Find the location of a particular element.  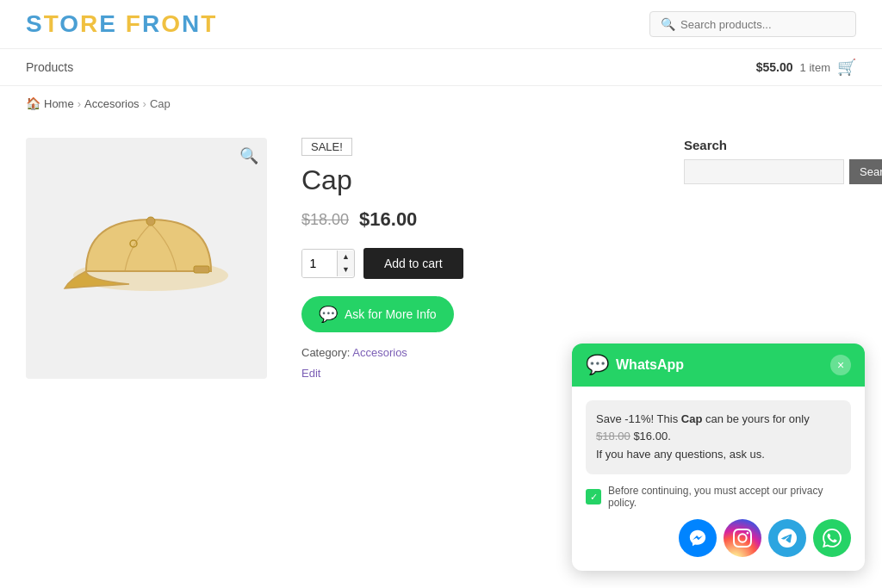

add-to-cart-button: Add to cart is located at coordinates (413, 263).